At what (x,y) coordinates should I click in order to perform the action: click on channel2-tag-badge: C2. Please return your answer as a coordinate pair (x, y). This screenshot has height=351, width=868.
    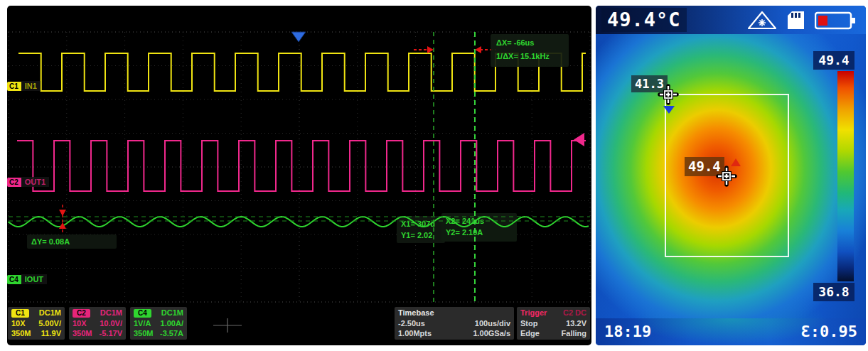
    Looking at the image, I should click on (14, 182).